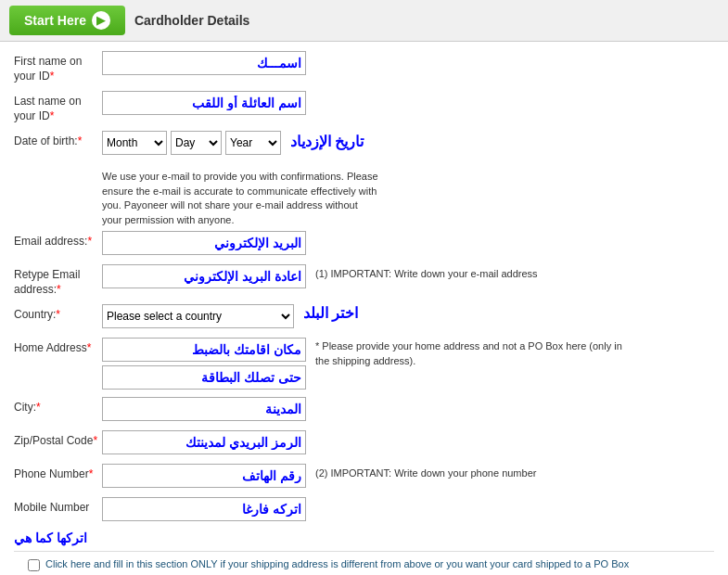 The width and height of the screenshot is (728, 575). What do you see at coordinates (33, 566) in the screenshot?
I see `shipping-checkbox` at bounding box center [33, 566].